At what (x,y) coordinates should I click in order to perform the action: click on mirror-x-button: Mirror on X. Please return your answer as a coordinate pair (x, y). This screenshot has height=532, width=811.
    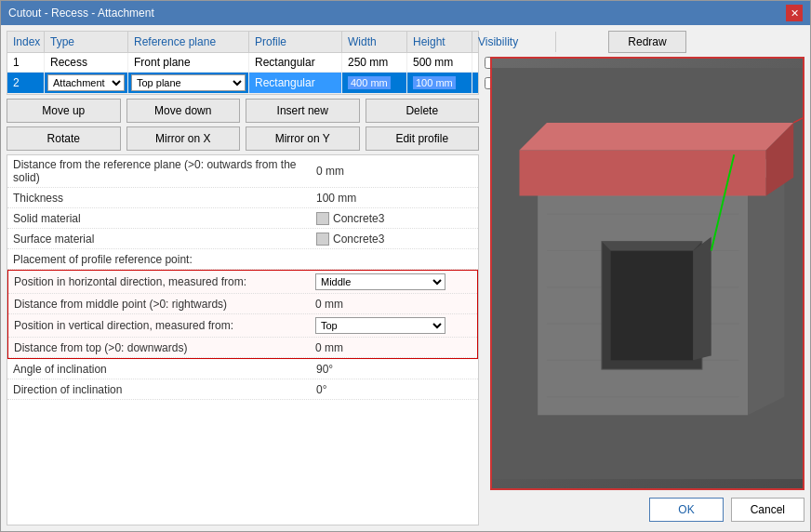
    Looking at the image, I should click on (184, 139).